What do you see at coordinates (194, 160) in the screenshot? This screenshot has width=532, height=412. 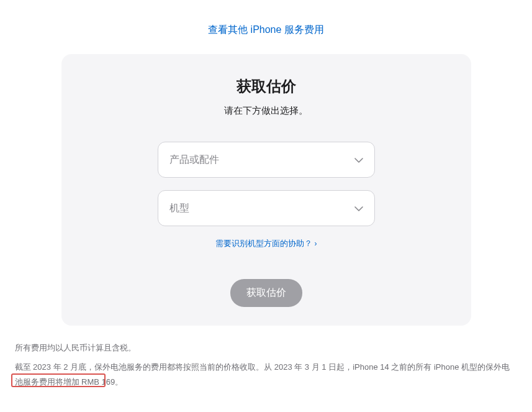 I see `product-select-placeholder: 产品或配件` at bounding box center [194, 160].